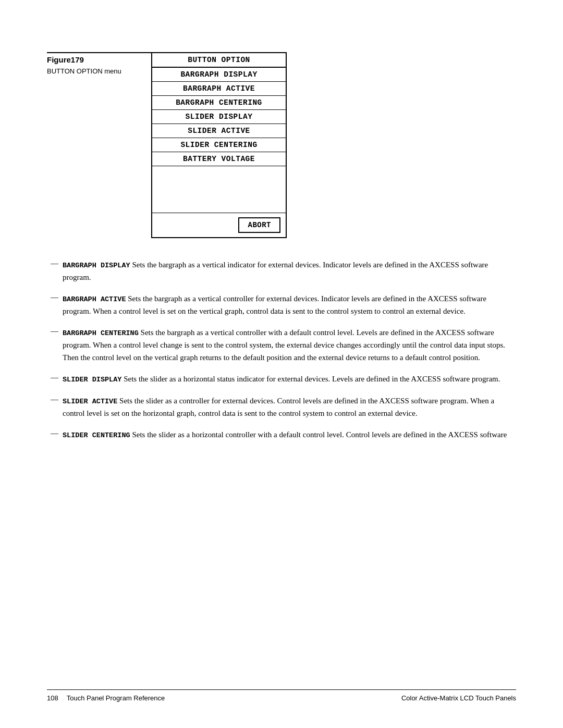 Image resolution: width=563 pixels, height=728 pixels. Describe the element at coordinates (219, 103) in the screenshot. I see `menu-item-bargraph-centering: BARGRAPH CENTERING` at that location.